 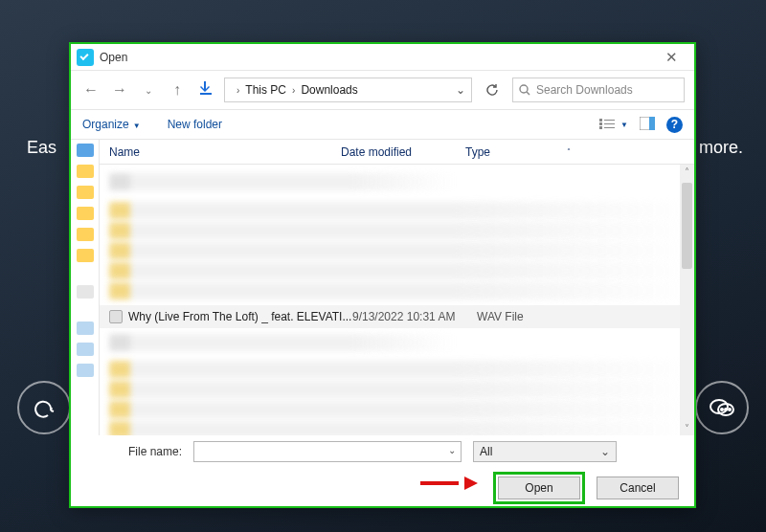 I want to click on list-item-selected: Why (Live From The Loft) _ feat. ELEVATI…, so click(x=396, y=317).